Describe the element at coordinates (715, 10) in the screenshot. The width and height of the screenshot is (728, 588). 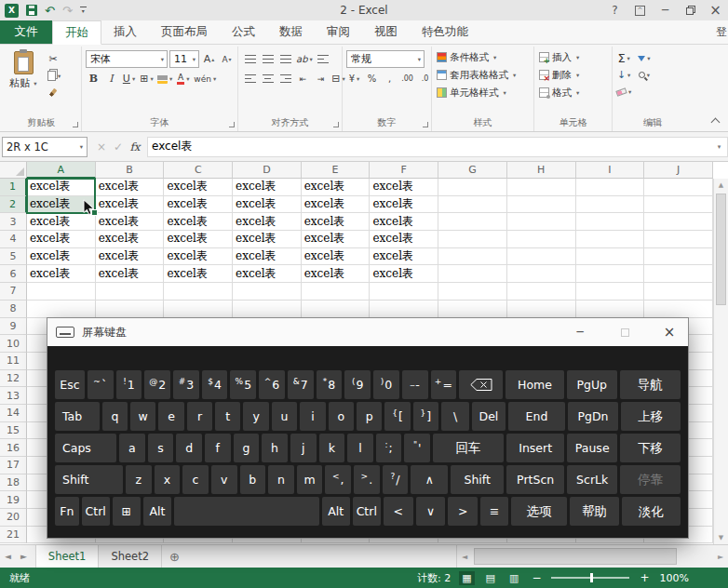
I see `close-icon: ×` at that location.